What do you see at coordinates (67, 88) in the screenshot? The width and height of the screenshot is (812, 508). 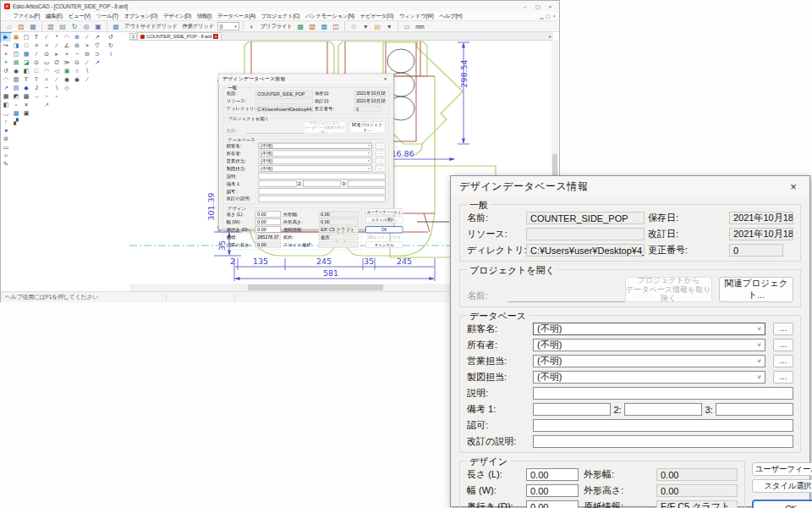 I see `rhombus-tool: ◇` at bounding box center [67, 88].